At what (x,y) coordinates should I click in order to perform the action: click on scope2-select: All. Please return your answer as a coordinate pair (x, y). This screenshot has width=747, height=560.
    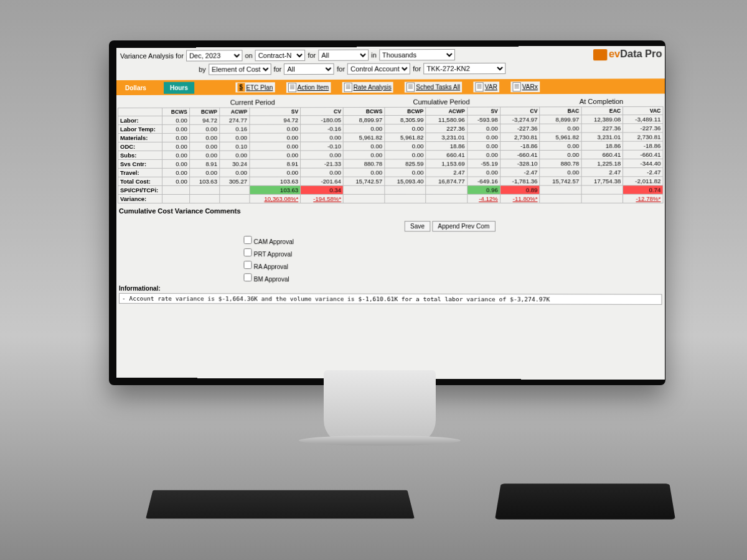
    Looking at the image, I should click on (309, 69).